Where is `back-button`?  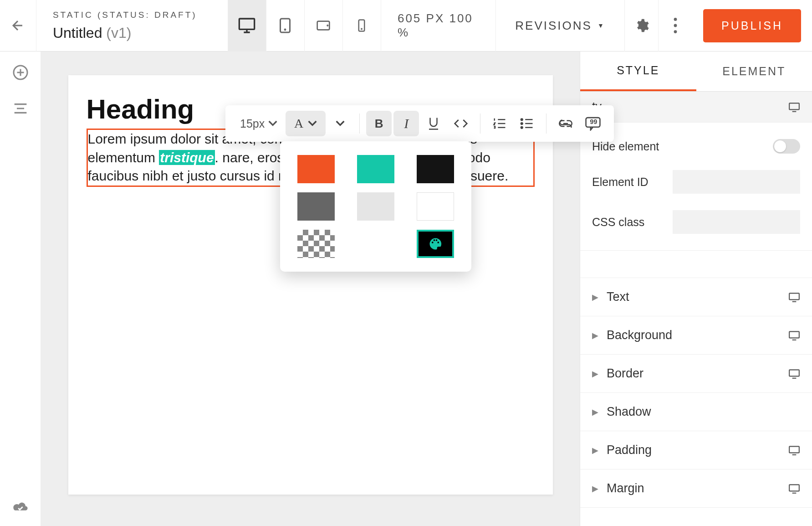 back-button is located at coordinates (18, 26).